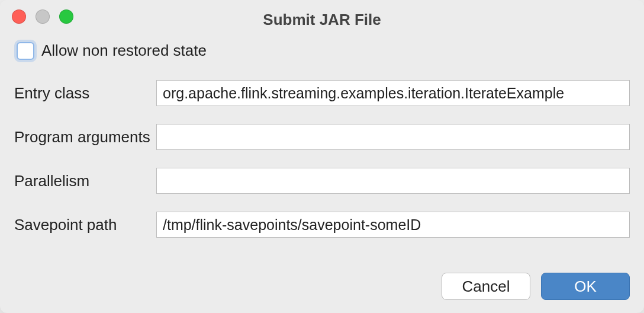 This screenshot has width=644, height=313. Describe the element at coordinates (585, 286) in the screenshot. I see `ok-button: OK` at that location.